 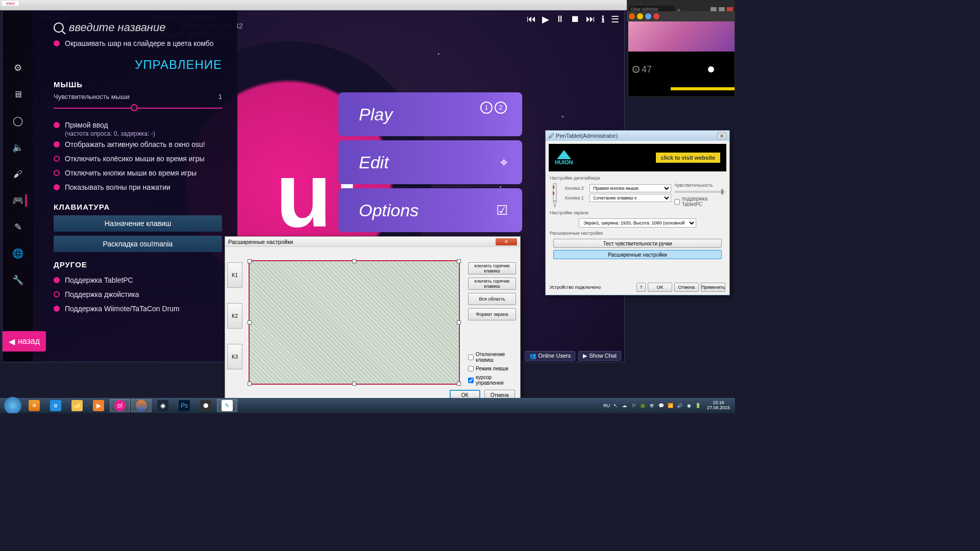 What do you see at coordinates (141, 406) in the screenshot?
I see `task-firefox` at bounding box center [141, 406].